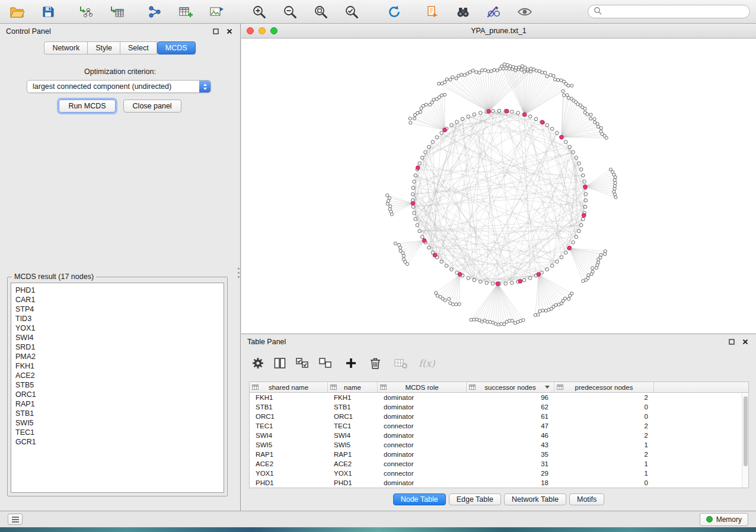 This screenshot has height=532, width=756. Describe the element at coordinates (511, 387) in the screenshot. I see `column-header-successor-nodes: successor nodes` at that location.